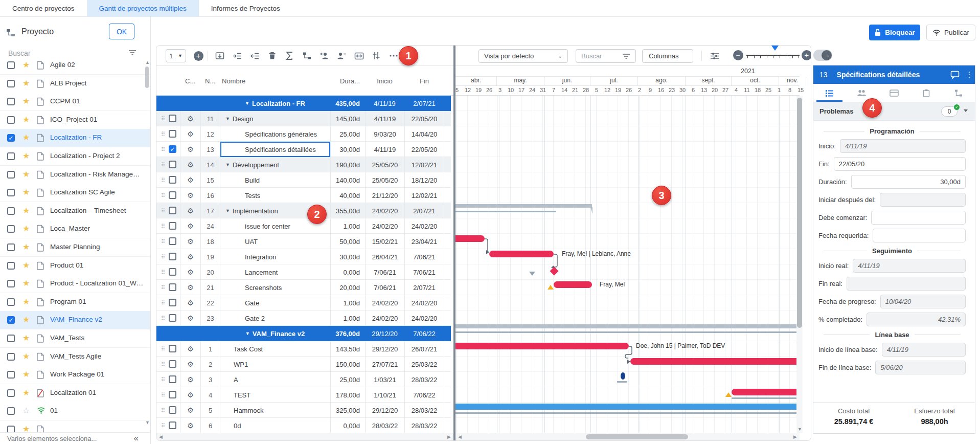  What do you see at coordinates (521, 254) in the screenshot?
I see `gantt-bar-int-gration` at bounding box center [521, 254].